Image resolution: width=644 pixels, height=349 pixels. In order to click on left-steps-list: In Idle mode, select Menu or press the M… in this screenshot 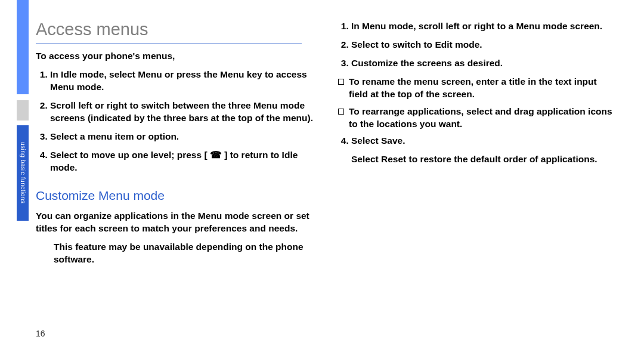, I will do `click(174, 121)`.